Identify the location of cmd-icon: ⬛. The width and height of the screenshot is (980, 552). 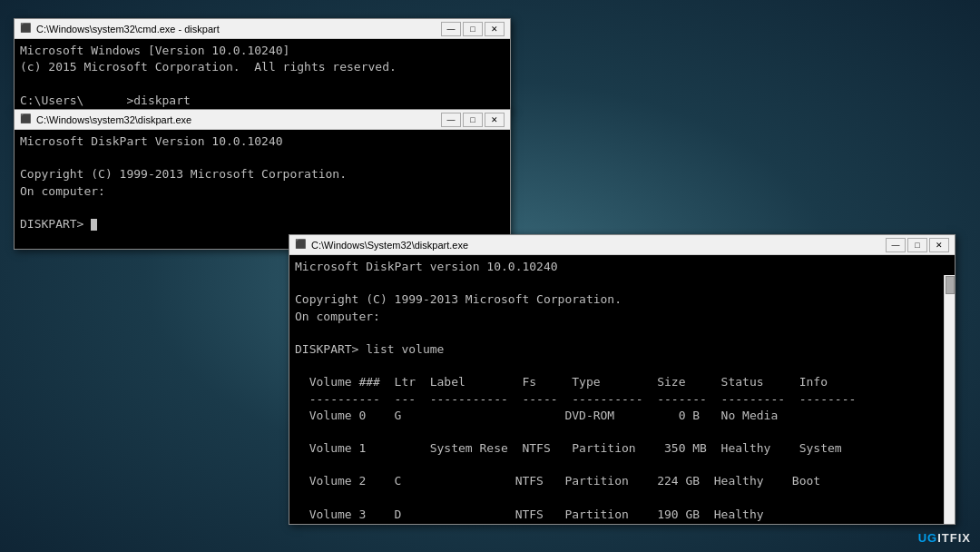
(26, 29).